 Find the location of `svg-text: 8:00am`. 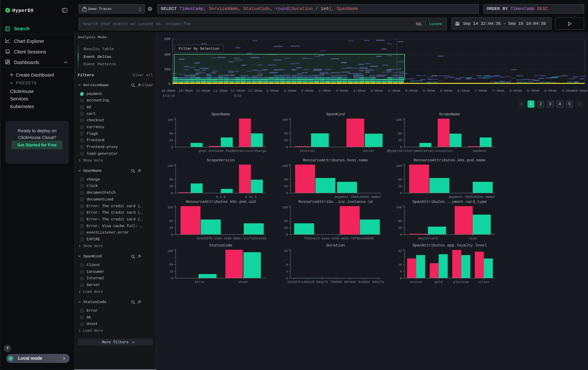

svg-text: 8:00am is located at coordinates (515, 91).